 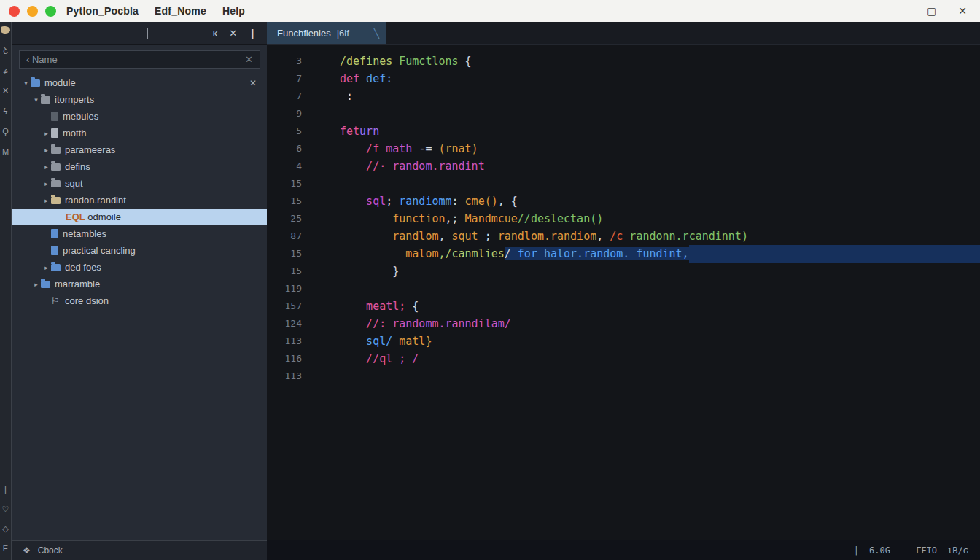 What do you see at coordinates (623, 184) in the screenshot?
I see `code-line: 15` at bounding box center [623, 184].